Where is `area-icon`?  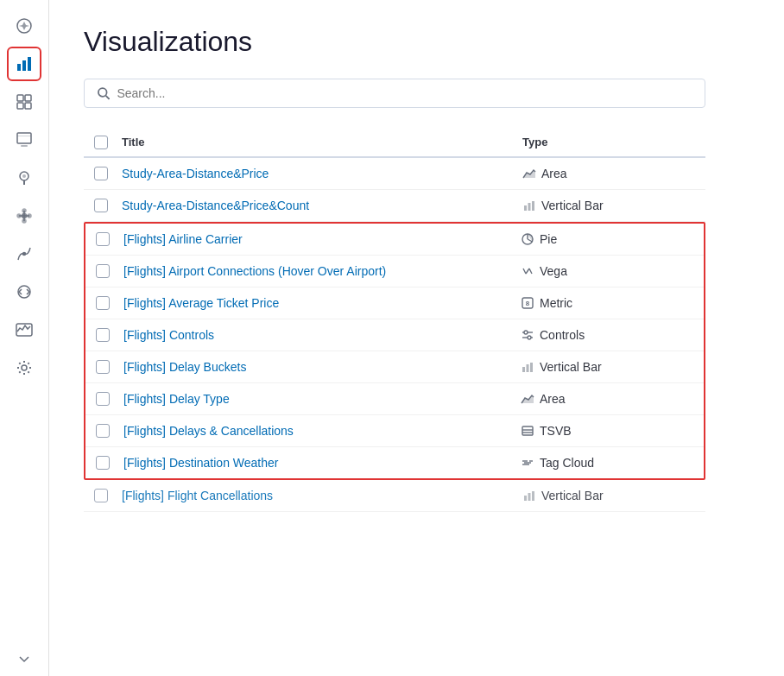 area-icon is located at coordinates (528, 399).